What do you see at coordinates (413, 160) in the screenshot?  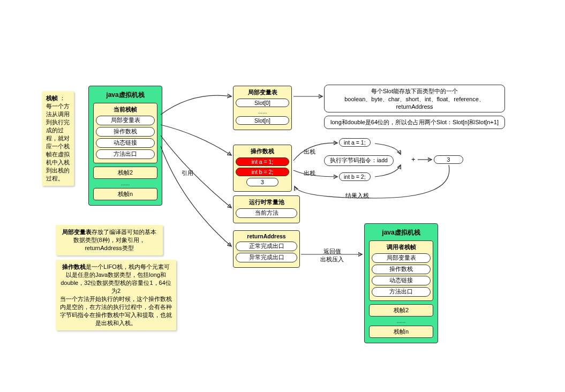 I see `plus: +` at bounding box center [413, 160].